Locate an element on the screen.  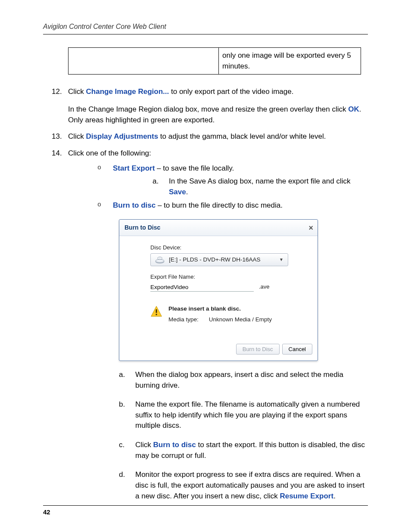
step-13: 13. Click Display Adjustments to adjust … is located at coordinates (206, 137).